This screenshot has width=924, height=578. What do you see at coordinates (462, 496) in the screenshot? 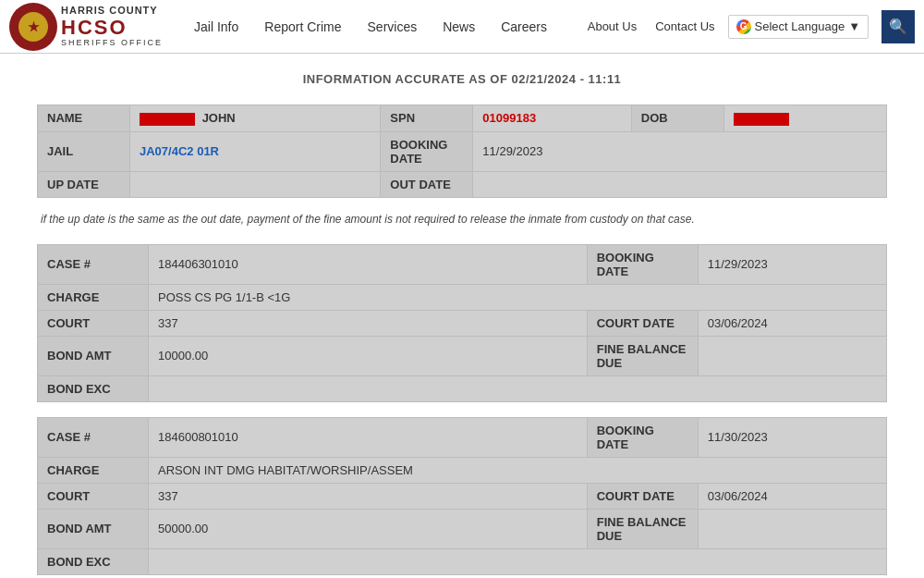
I see `case2-court-row: COURT 337 COURT DATE 03/06/2024` at bounding box center [462, 496].